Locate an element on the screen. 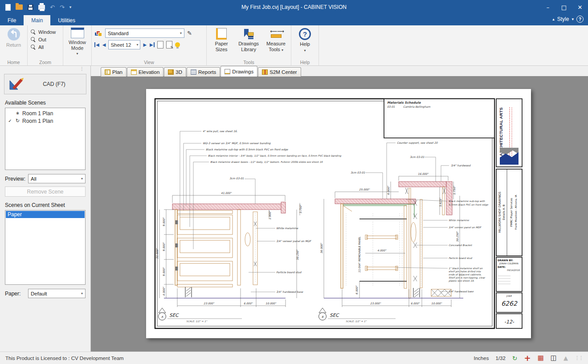 This screenshot has width=588, height=364. crosshair-toggle-icon: + is located at coordinates (527, 358).